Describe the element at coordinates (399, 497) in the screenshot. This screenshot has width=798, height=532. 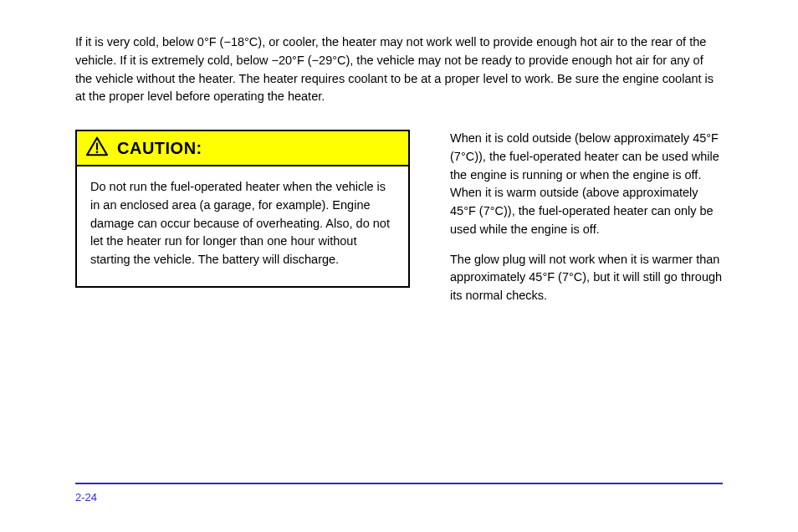
I see `footer-row: 2-24` at that location.